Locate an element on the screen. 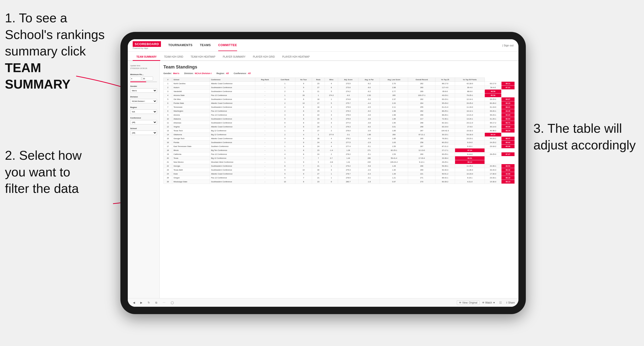 The image size is (644, 346). share-button: ⇧ Share is located at coordinates (510, 303).